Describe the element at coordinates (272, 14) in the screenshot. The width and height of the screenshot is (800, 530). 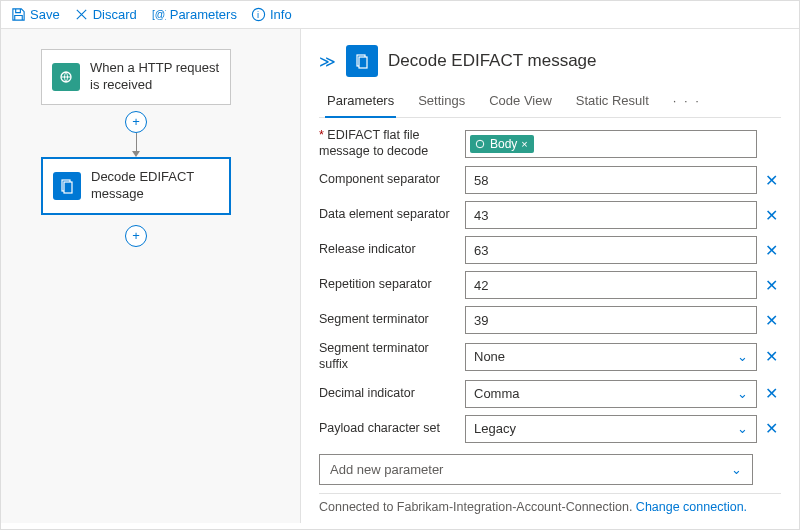
I see `info-button: i Info` at that location.